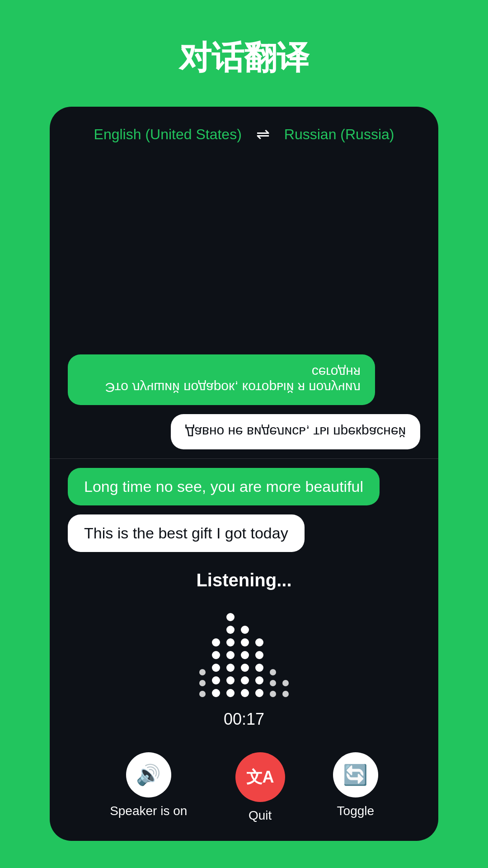 The image size is (488, 868). What do you see at coordinates (224, 486) in the screenshot?
I see `lower-bubble-green: Long time no see, you are more beautiful` at bounding box center [224, 486].